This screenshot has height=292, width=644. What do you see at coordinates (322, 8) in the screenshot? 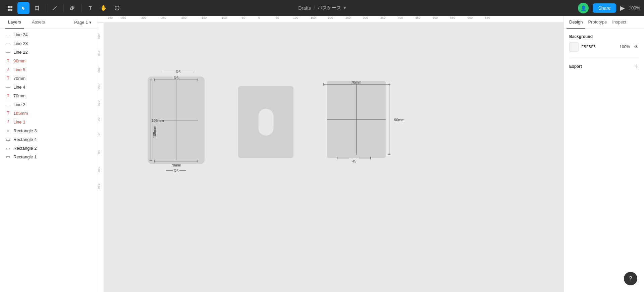
I see `toolbar-center: Drafts / パスケース ▾` at bounding box center [322, 8].